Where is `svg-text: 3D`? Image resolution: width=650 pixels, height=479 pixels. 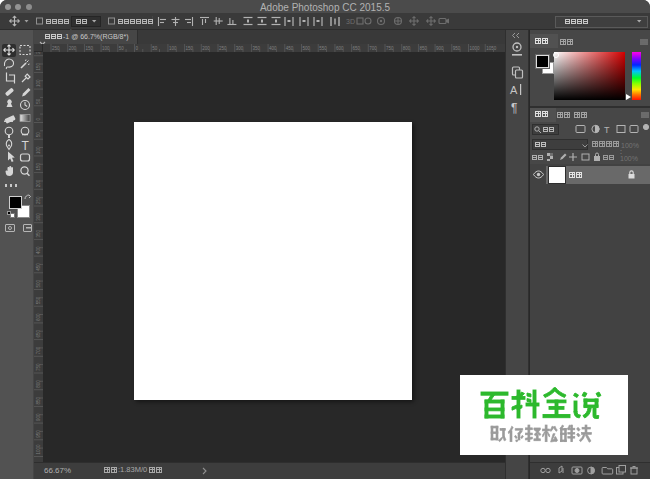 svg-text: 3D is located at coordinates (350, 22).